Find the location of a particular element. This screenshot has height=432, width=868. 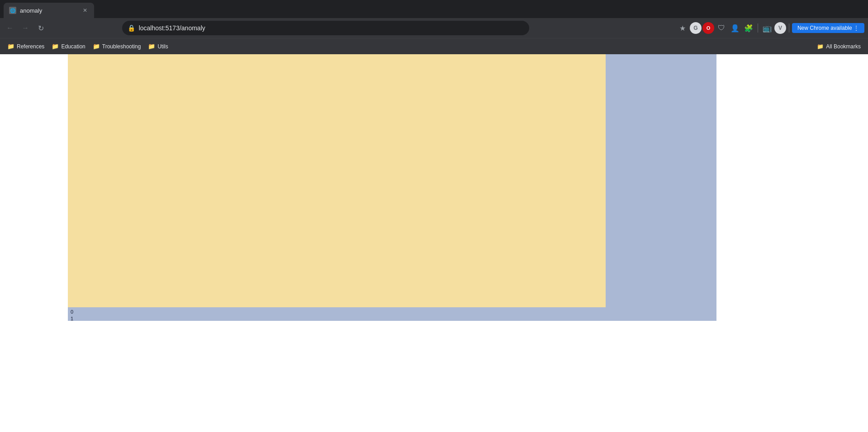

bookmark-utils-label: Utils is located at coordinates (163, 47).